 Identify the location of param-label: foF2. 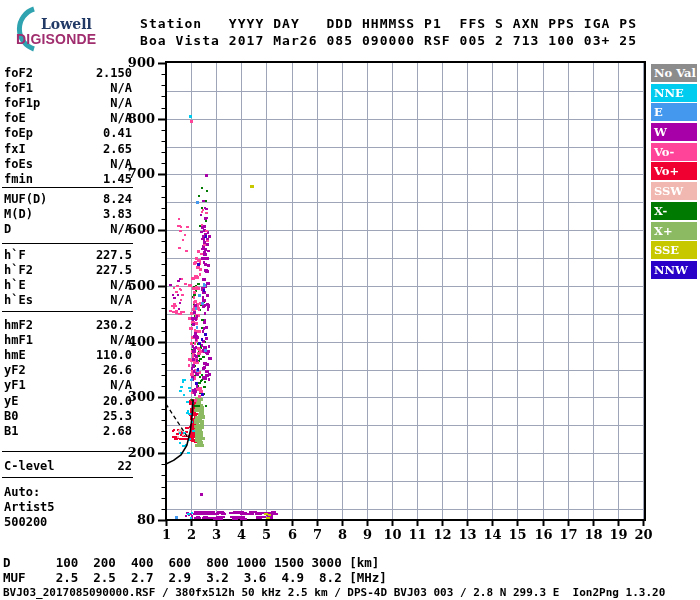
(18, 73).